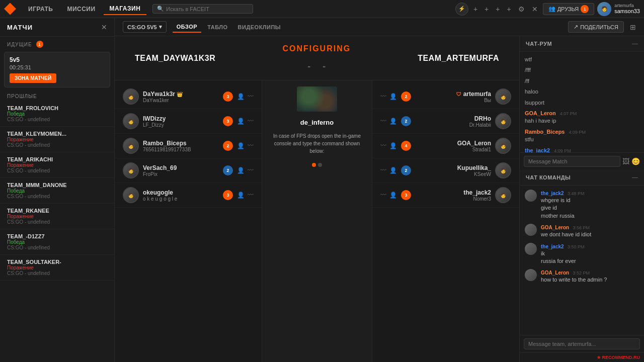 This screenshot has height=362, width=644. Describe the element at coordinates (627, 9) in the screenshot. I see `user-info: artemurfa samson33` at that location.